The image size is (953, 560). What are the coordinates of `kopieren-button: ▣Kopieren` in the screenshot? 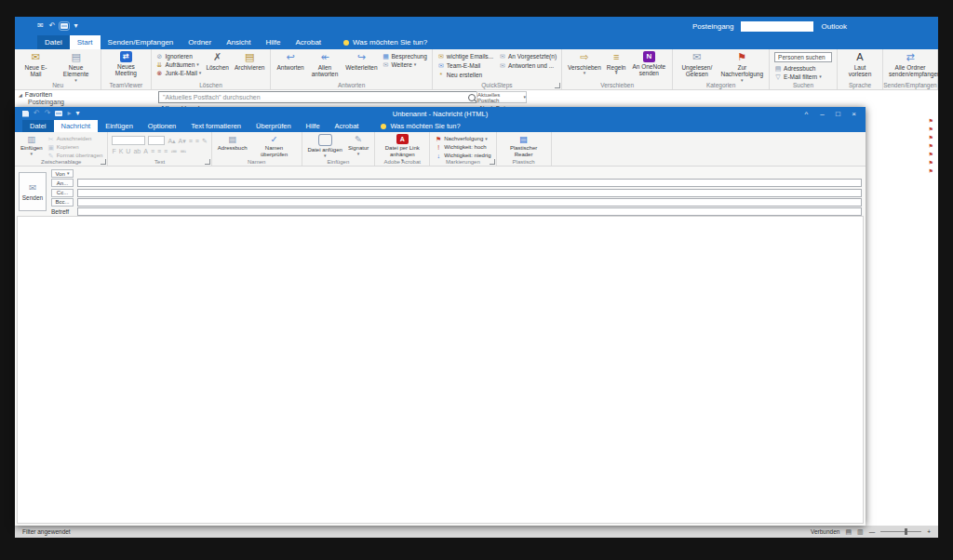 It's located at (75, 147).